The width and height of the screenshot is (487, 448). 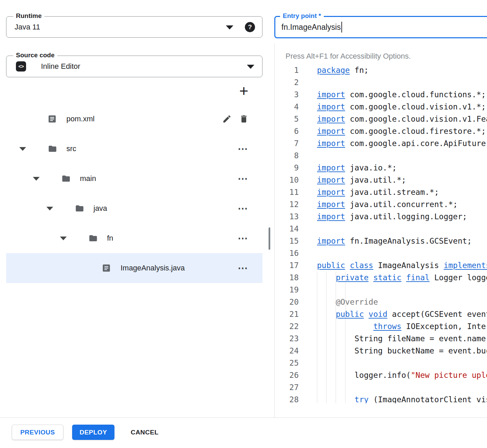 I want to click on entry-point-field: Entry point * fn.ImageAnalysis, so click(x=381, y=27).